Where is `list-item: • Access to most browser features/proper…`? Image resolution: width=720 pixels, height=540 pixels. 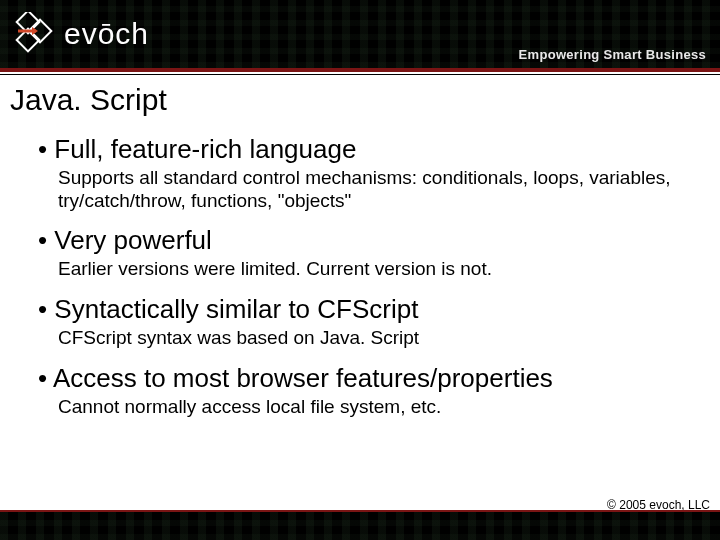
list-item: • Access to most browser features/proper… is located at coordinates (374, 392).